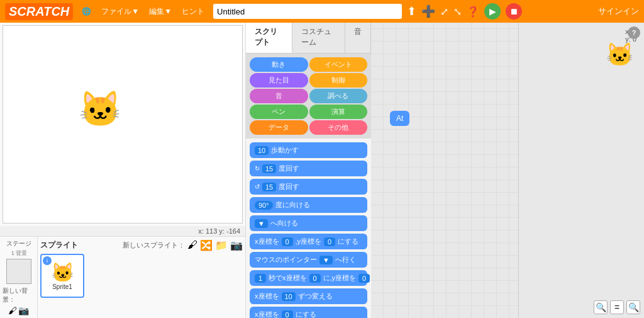  What do you see at coordinates (315, 278) in the screenshot?
I see `block-glide-x-input: 0` at bounding box center [315, 278].